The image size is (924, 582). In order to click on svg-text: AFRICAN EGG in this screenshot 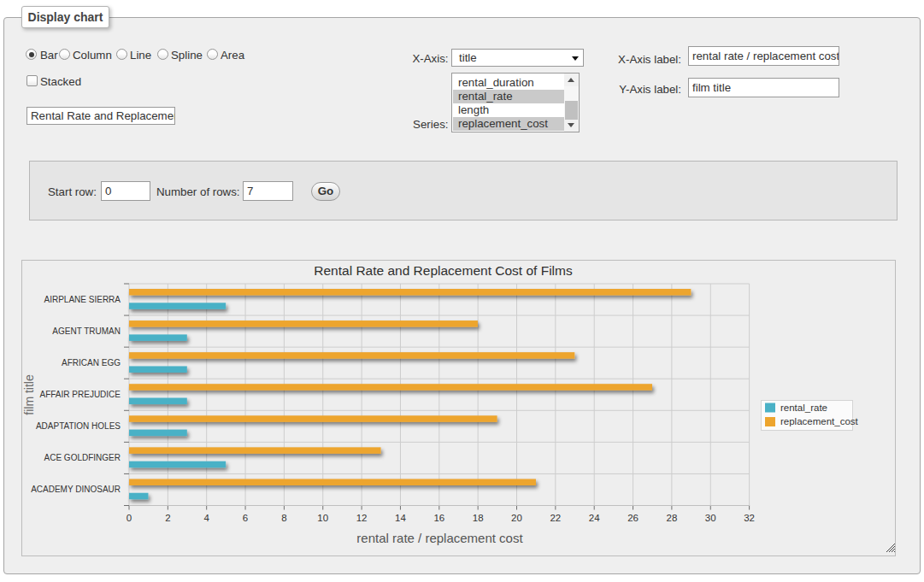, I will do `click(91, 362)`.